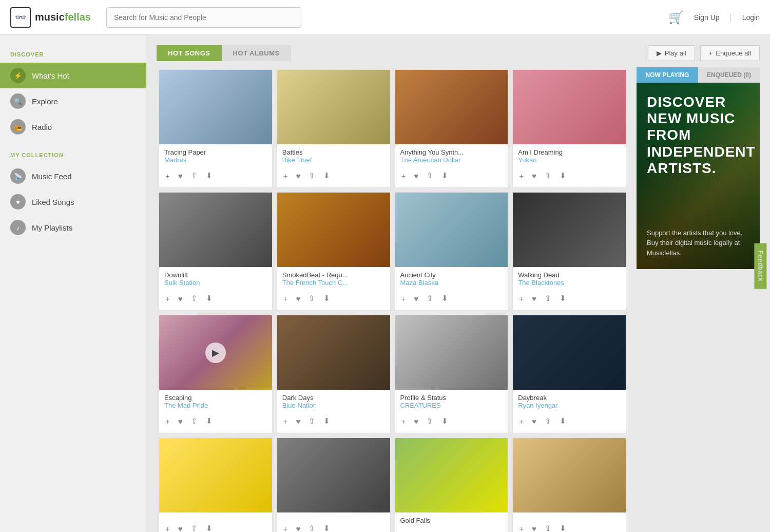  Describe the element at coordinates (729, 75) in the screenshot. I see `tab-enqueued: ENQUEUED (0)` at that location.